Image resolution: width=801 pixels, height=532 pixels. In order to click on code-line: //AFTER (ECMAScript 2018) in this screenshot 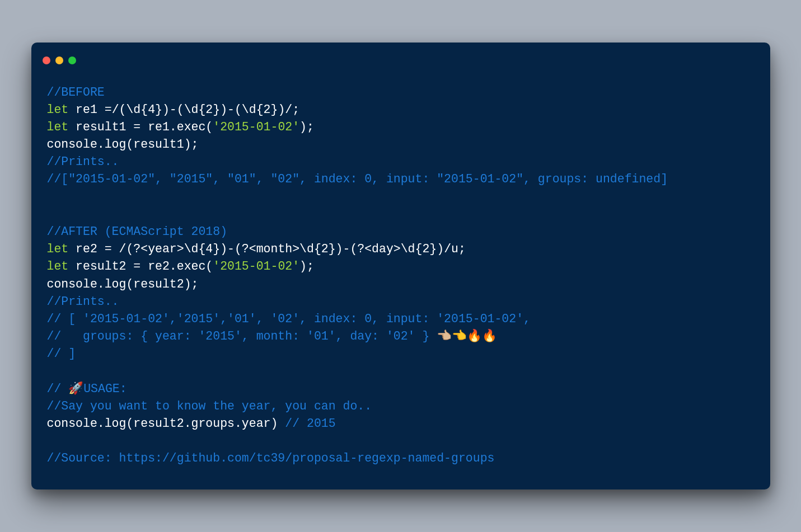, I will do `click(401, 232)`.